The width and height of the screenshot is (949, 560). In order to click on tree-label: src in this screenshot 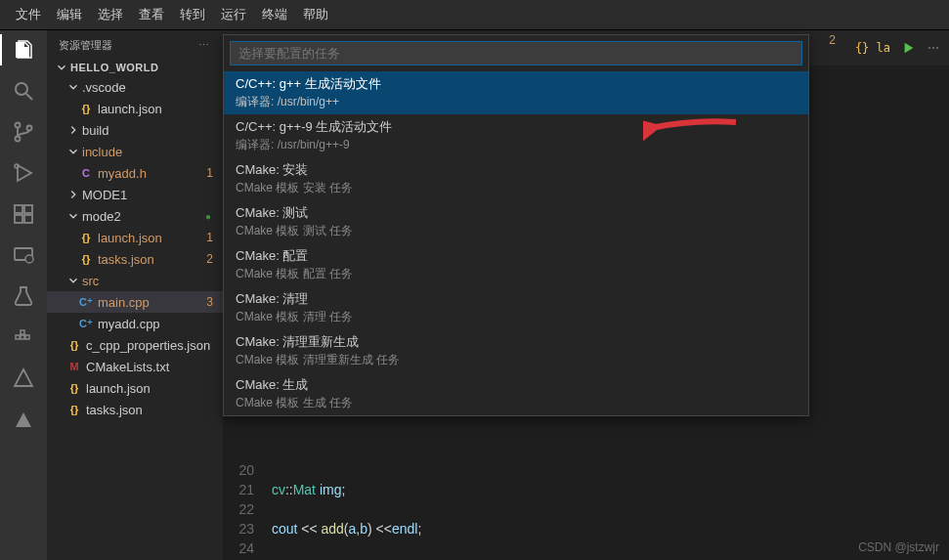, I will do `click(152, 281)`.